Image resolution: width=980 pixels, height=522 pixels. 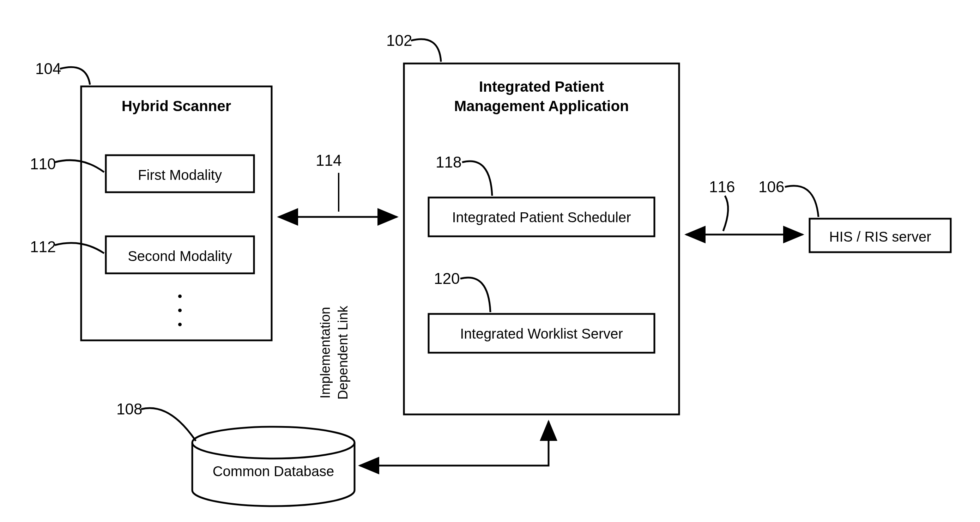 I want to click on scheduler-label: Integrated Patient Scheduler, so click(x=541, y=217).